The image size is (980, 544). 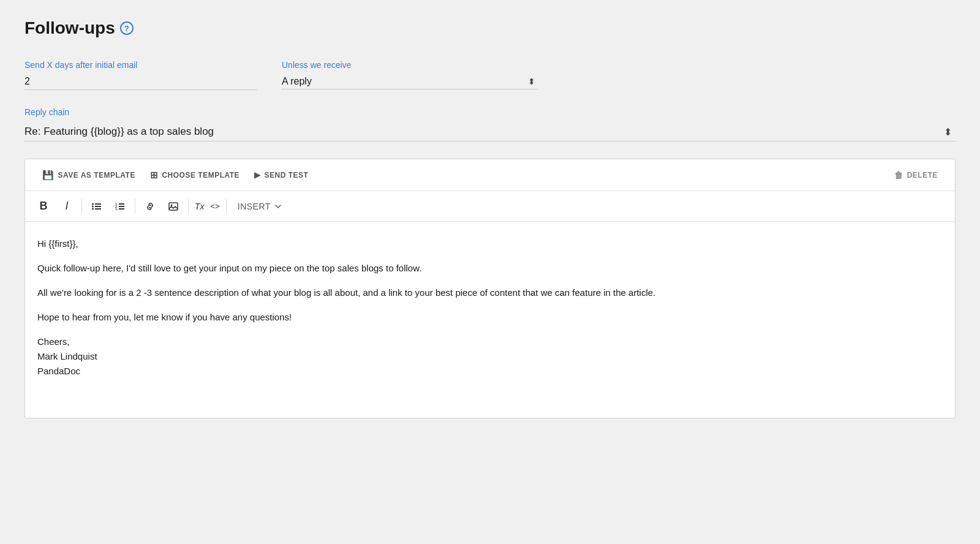 I want to click on bullet-list-button, so click(x=97, y=206).